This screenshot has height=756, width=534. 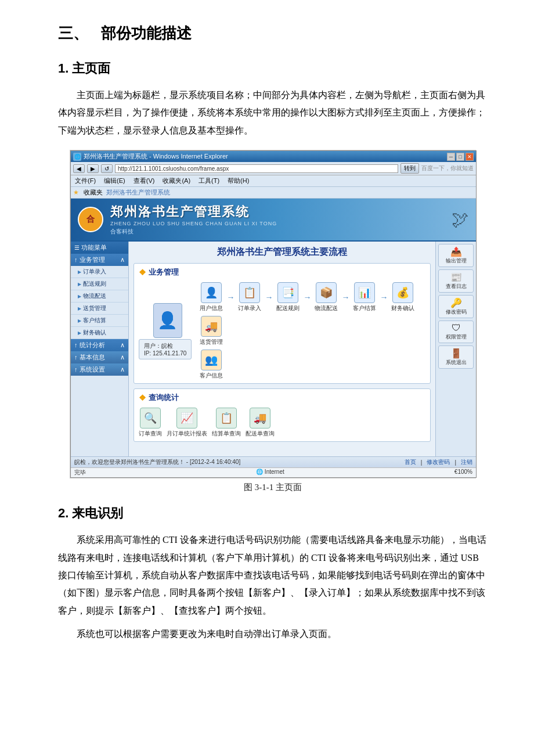 I want to click on settle-icon: 📊, so click(x=365, y=293).